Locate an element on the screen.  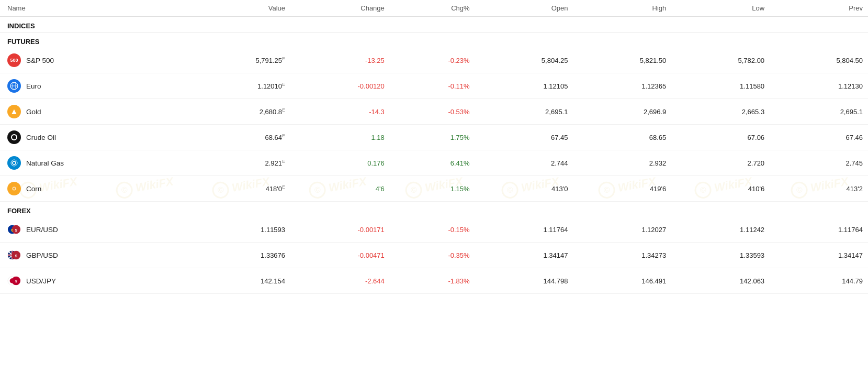
col-chgpct: Chg% is located at coordinates (432, 8).